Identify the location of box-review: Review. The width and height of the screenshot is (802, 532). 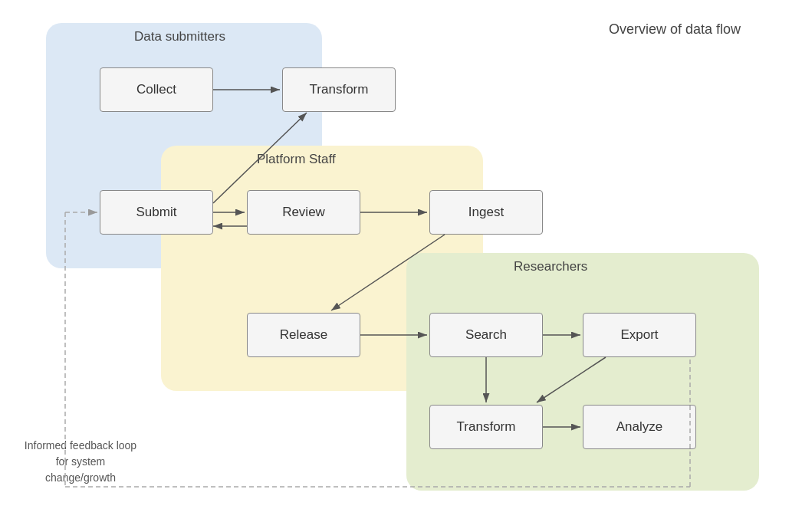
(304, 212).